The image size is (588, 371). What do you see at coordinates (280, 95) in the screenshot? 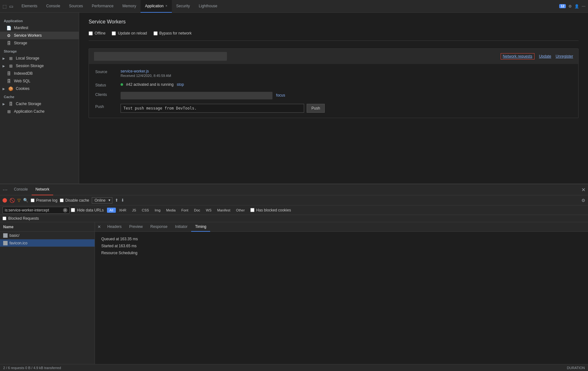
I see `focus-link: focus` at bounding box center [280, 95].